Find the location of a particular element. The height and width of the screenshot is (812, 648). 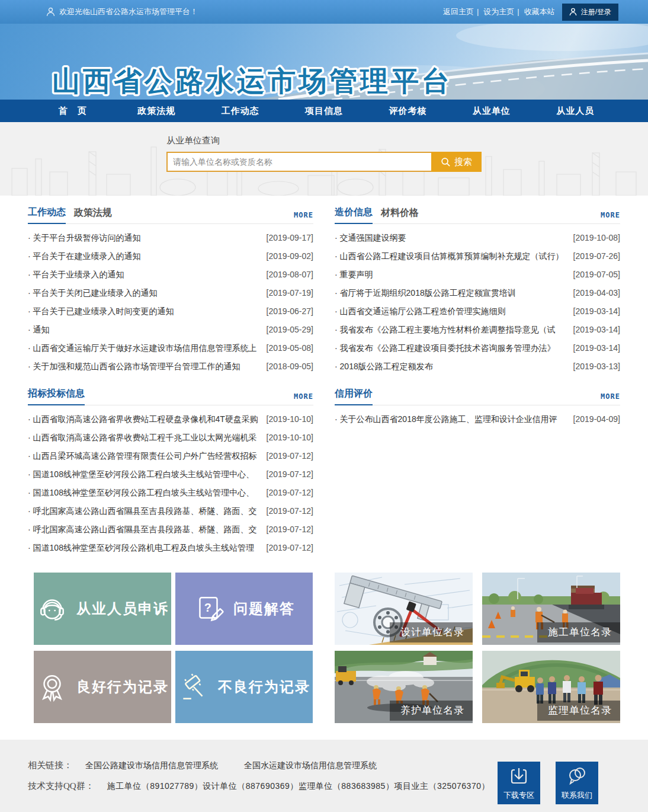

nav-item: 政策法规 is located at coordinates (156, 111).